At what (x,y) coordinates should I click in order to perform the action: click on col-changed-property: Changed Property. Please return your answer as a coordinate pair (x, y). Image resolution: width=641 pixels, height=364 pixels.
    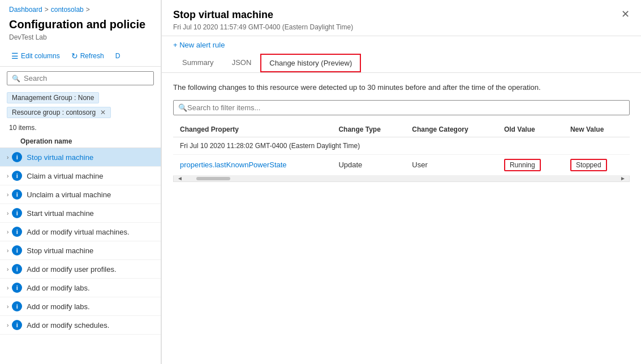
    Looking at the image, I should click on (252, 130).